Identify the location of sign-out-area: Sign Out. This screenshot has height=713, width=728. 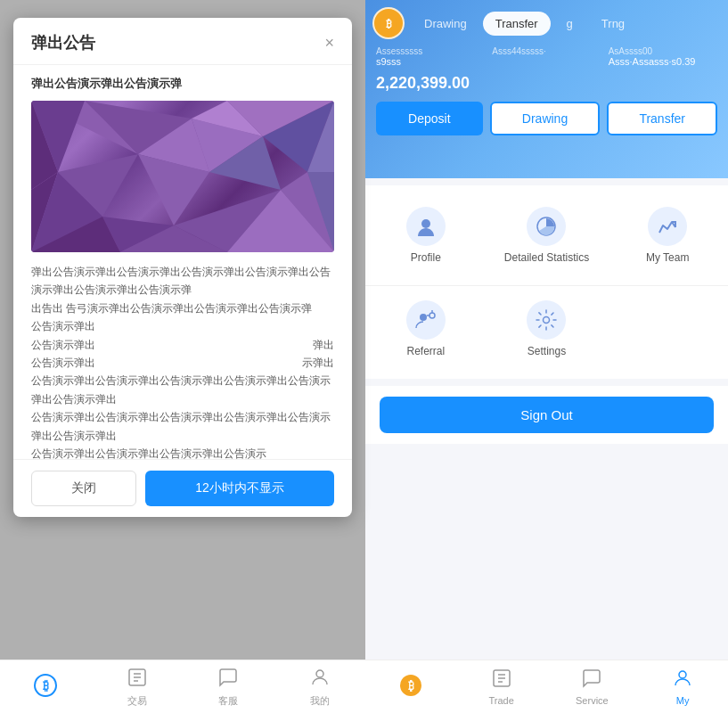
(547, 415).